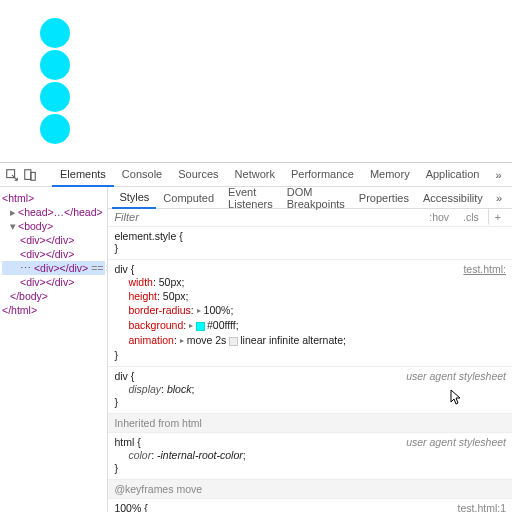  What do you see at coordinates (54, 226) in the screenshot?
I see `dom-node: ▾<body>` at bounding box center [54, 226].